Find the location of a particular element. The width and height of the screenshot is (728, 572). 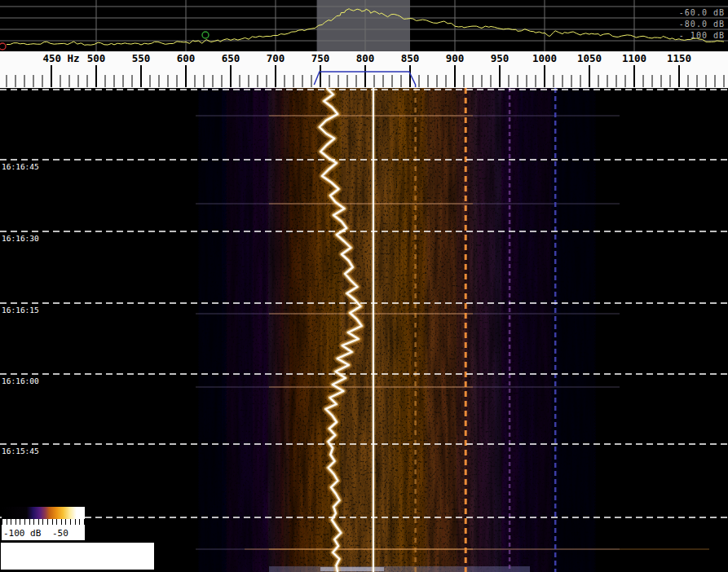

color-gradient-bar is located at coordinates (43, 513).